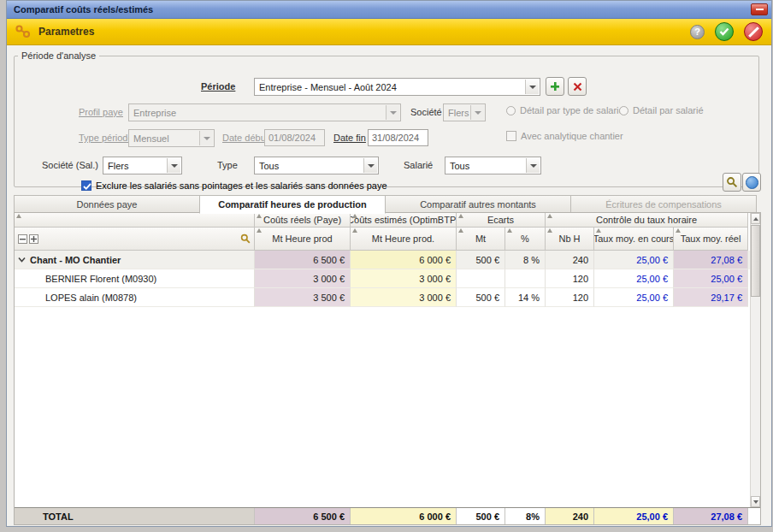 The height and width of the screenshot is (532, 773). What do you see at coordinates (634, 239) in the screenshot?
I see `col-cell-taux-cours: Taux moy. en cours` at bounding box center [634, 239].